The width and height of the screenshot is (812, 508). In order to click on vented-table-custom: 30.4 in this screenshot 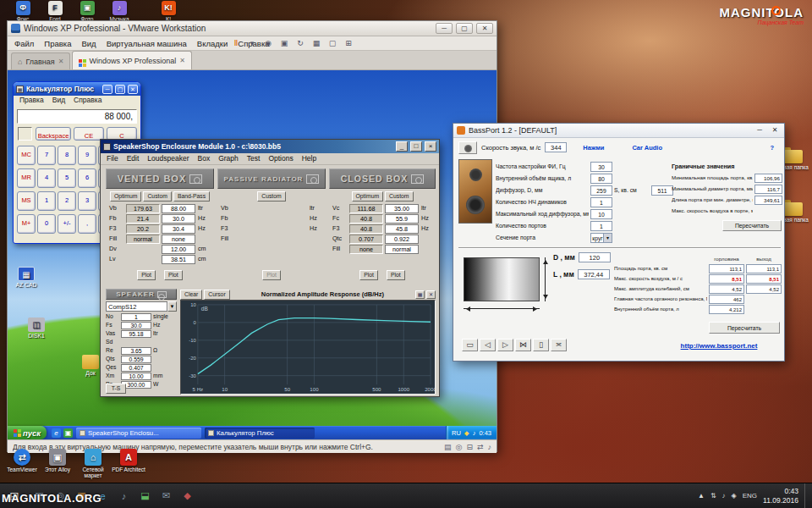, I will do `click(178, 229)`.